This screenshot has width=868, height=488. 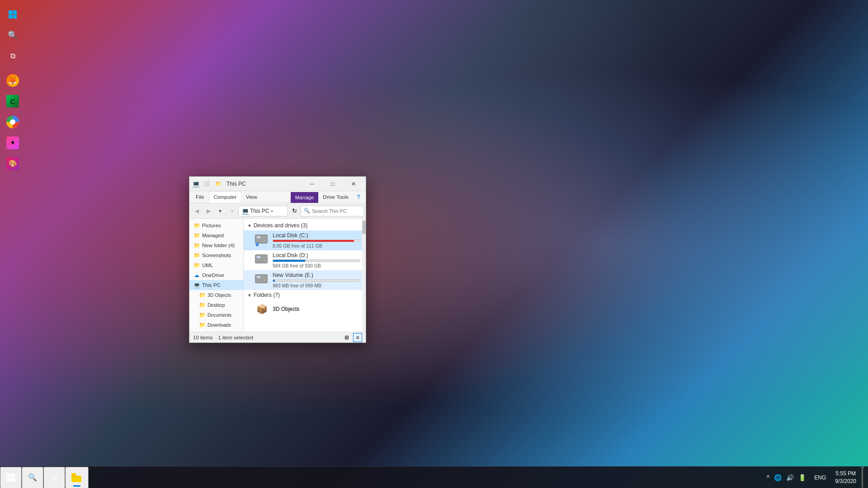 What do you see at coordinates (13, 164) in the screenshot?
I see `paint-icon: 🎨` at bounding box center [13, 164].